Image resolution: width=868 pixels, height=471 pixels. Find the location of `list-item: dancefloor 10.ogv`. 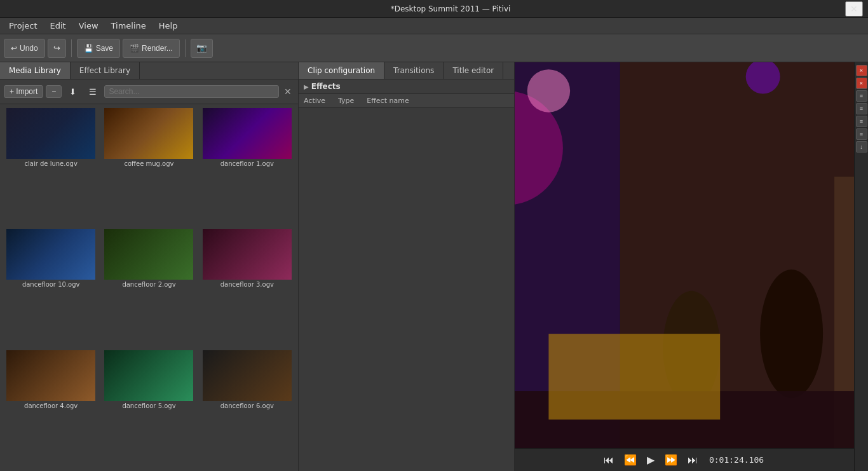

list-item: dancefloor 10.ogv is located at coordinates (51, 287).